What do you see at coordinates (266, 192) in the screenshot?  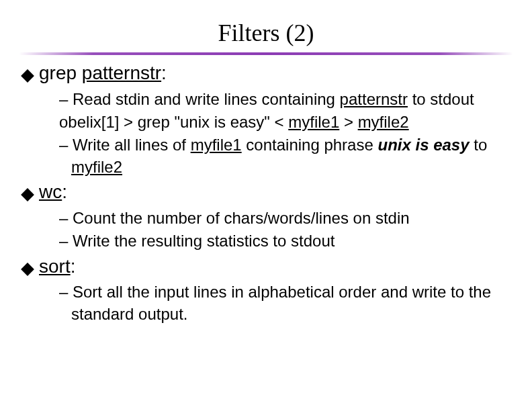 I see `bullet-wc: wc:` at bounding box center [266, 192].